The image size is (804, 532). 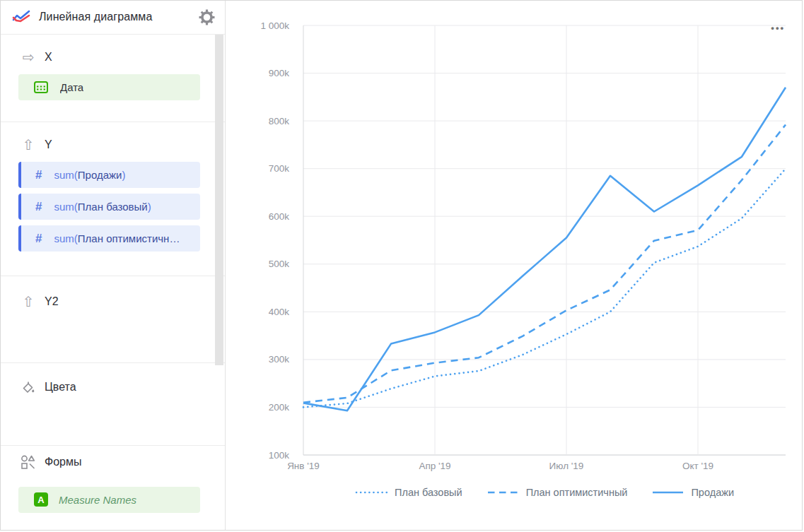 What do you see at coordinates (117, 239) in the screenshot?
I see `field-label: sum(План оптимистичн…` at bounding box center [117, 239].